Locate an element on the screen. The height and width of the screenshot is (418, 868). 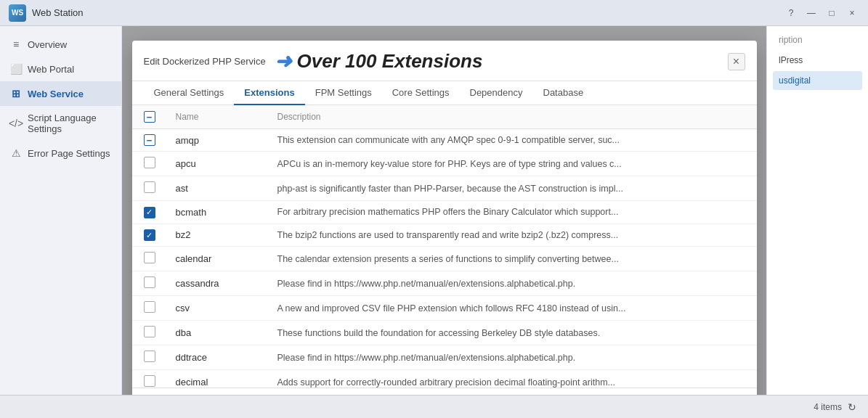
checkbox-ddtrace is located at coordinates (150, 356).